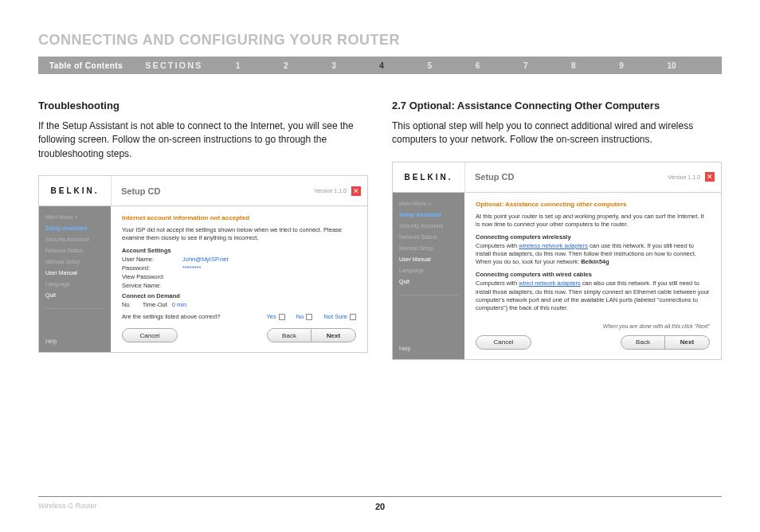 The width and height of the screenshot is (760, 532). Describe the element at coordinates (304, 317) in the screenshot. I see `option-no: No` at that location.